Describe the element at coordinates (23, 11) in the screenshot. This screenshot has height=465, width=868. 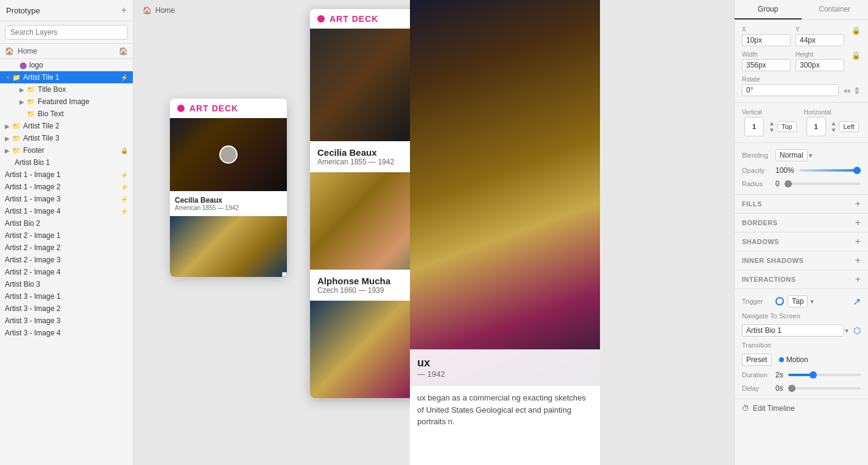
I see `panel-title: Prototype` at that location.